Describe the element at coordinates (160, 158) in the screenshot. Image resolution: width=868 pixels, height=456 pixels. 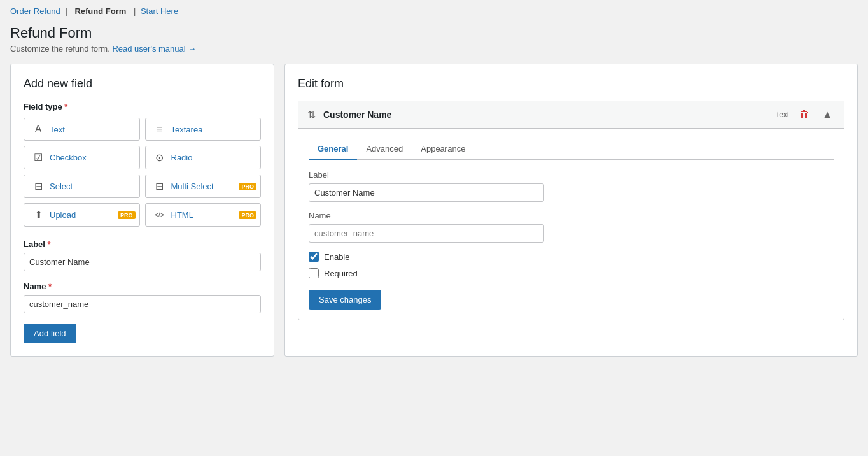
I see `radio-icon: ⊙` at that location.